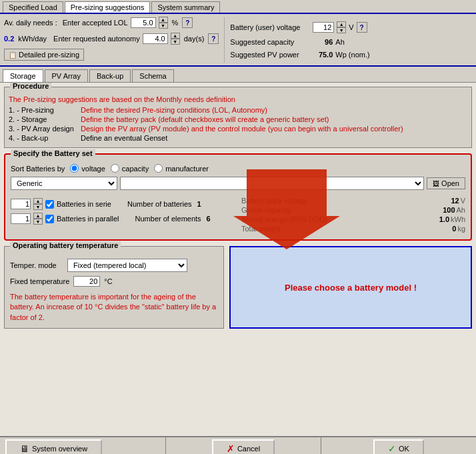  I want to click on temp-warning: The battery temperature is important for…, so click(114, 307).